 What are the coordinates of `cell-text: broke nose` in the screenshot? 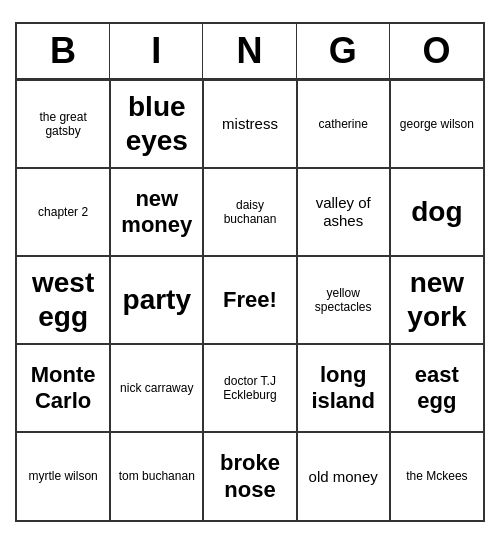 It's located at (250, 476).